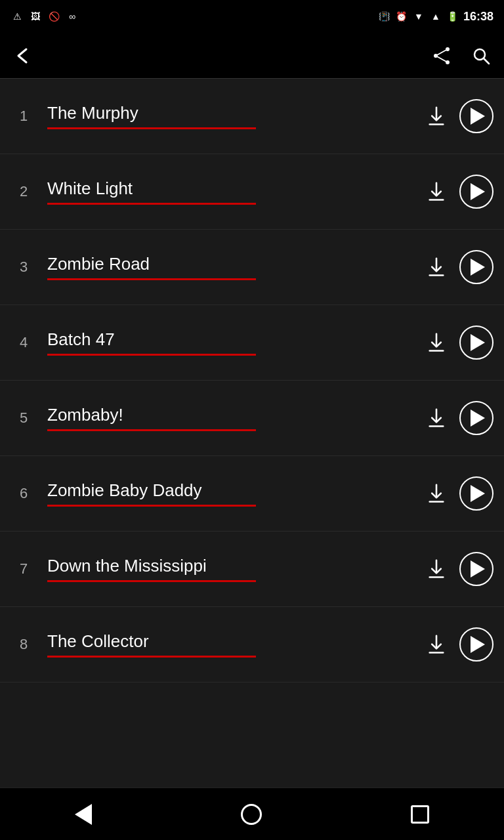 The width and height of the screenshot is (504, 840). What do you see at coordinates (252, 494) in the screenshot?
I see `track-item: 6 Zombie Baby Daddy` at bounding box center [252, 494].